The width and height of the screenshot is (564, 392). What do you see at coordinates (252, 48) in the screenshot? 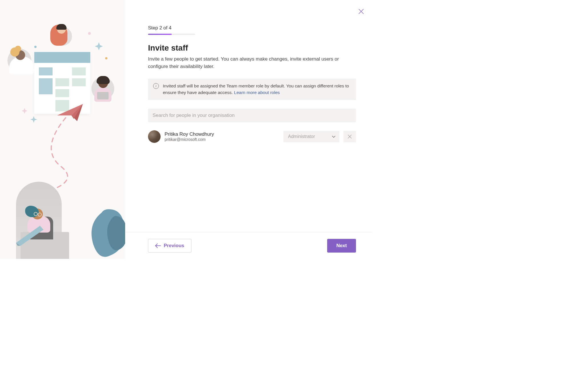
I see `page-title: Invite staff` at bounding box center [252, 48].